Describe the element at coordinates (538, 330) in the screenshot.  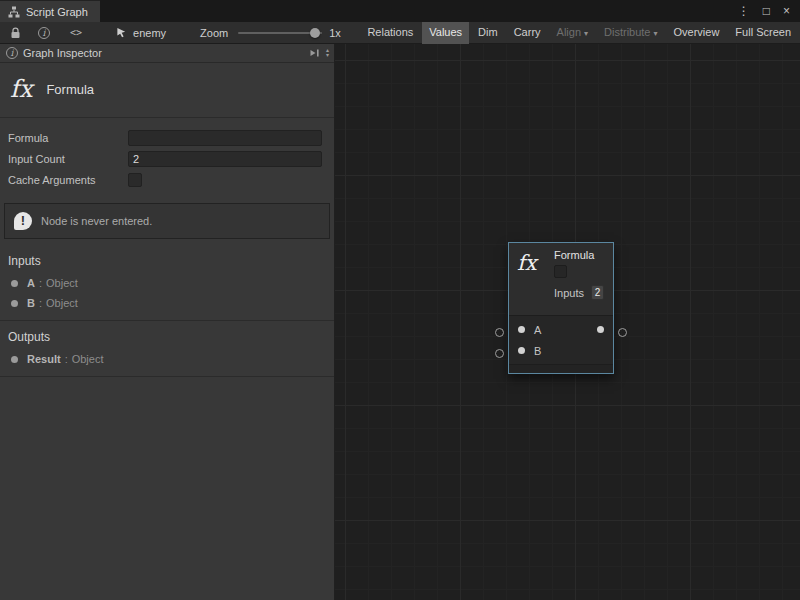
I see `node-port-label: A` at that location.